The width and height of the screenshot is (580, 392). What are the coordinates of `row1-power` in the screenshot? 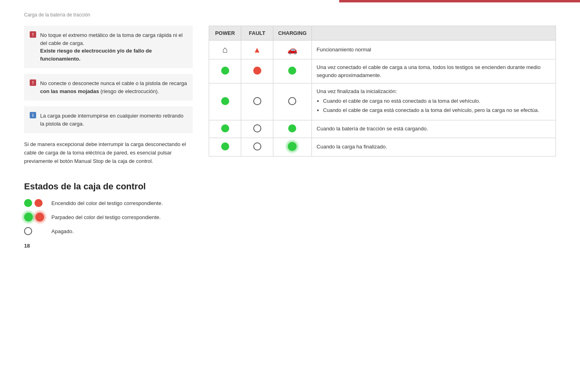 It's located at (225, 71).